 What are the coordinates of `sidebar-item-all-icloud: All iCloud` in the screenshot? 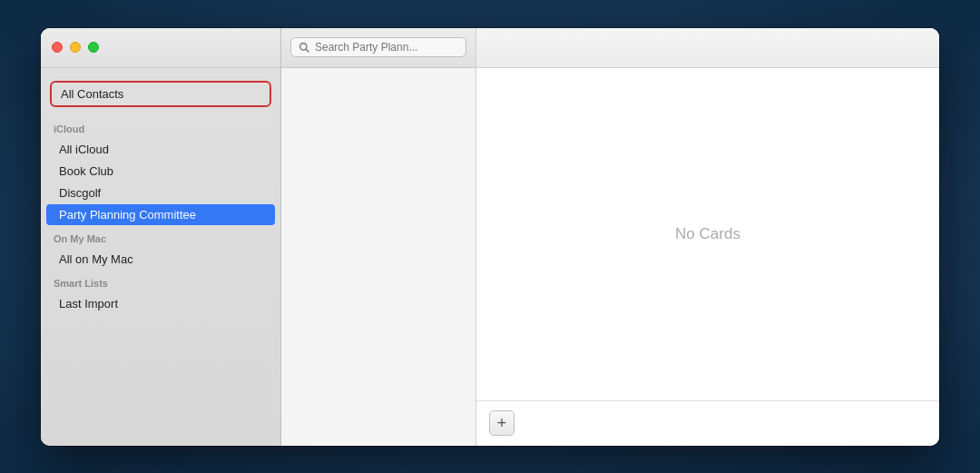 It's located at (161, 149).